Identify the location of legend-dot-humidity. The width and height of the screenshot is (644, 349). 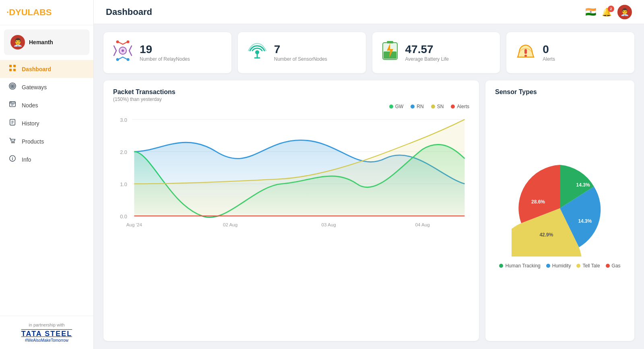
(548, 266).